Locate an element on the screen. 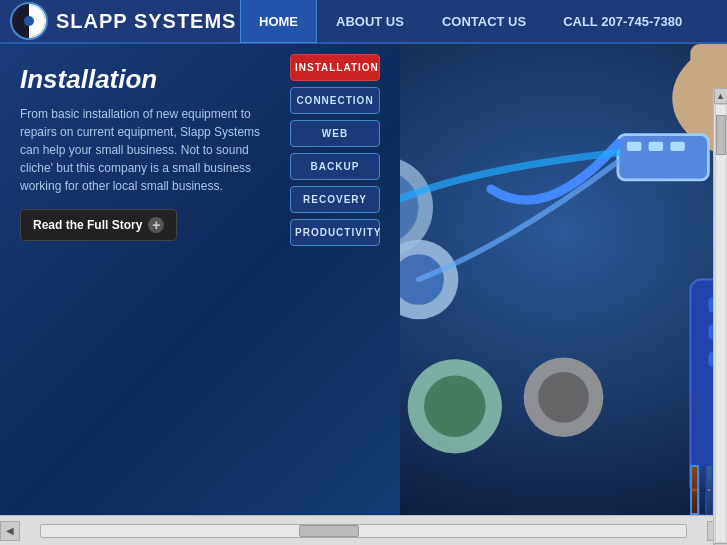 This screenshot has width=727, height=545. hscroll-track is located at coordinates (364, 531).